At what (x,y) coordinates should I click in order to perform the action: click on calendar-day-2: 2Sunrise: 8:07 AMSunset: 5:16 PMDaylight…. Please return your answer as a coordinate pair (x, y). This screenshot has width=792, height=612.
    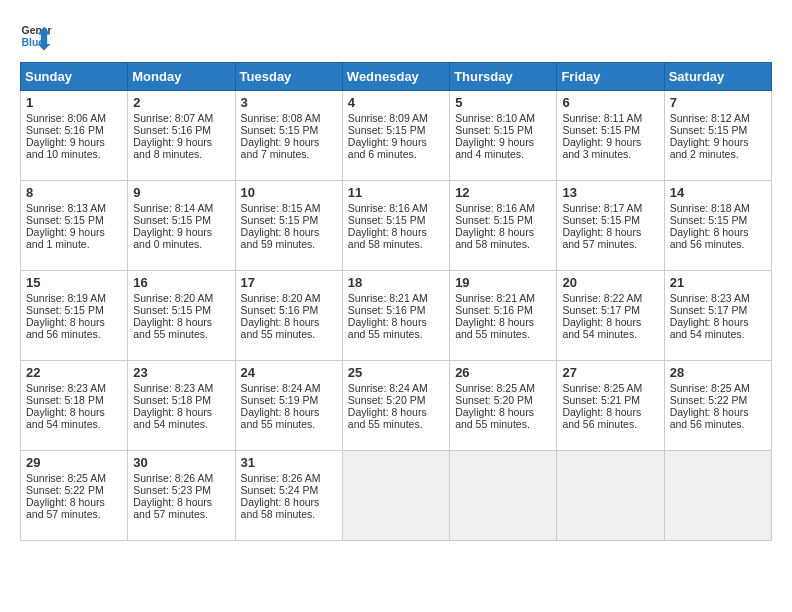
    Looking at the image, I should click on (182, 136).